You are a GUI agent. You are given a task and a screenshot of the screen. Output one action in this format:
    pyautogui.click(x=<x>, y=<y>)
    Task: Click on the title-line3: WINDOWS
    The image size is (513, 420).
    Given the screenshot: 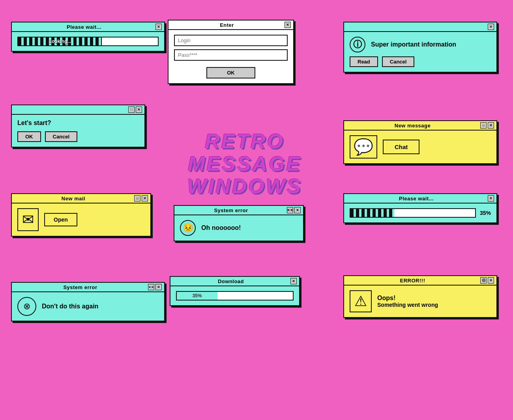 What is the action you would take?
    pyautogui.click(x=245, y=186)
    